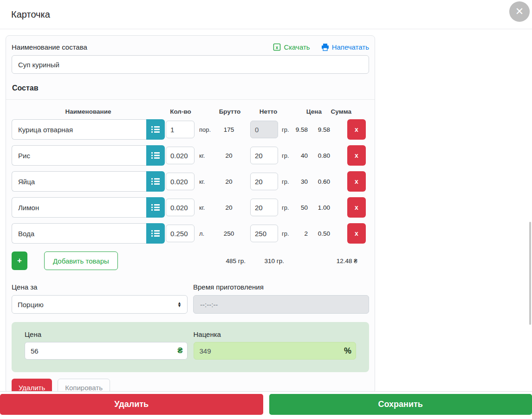 The image size is (532, 419). I want to click on ingredient-row: л. 250 гр. 2 0.50 x, so click(190, 233).